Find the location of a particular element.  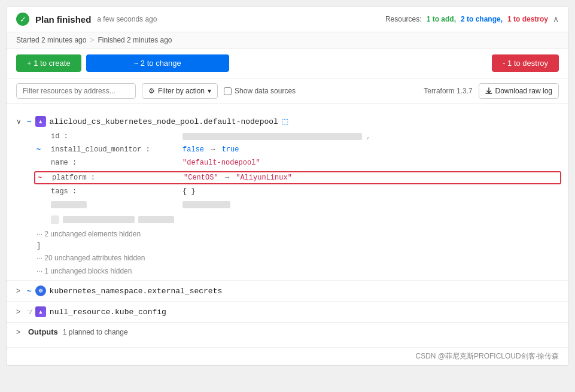

resource-name-k8s: kubernetes_namespace.external_secrets is located at coordinates (136, 291).